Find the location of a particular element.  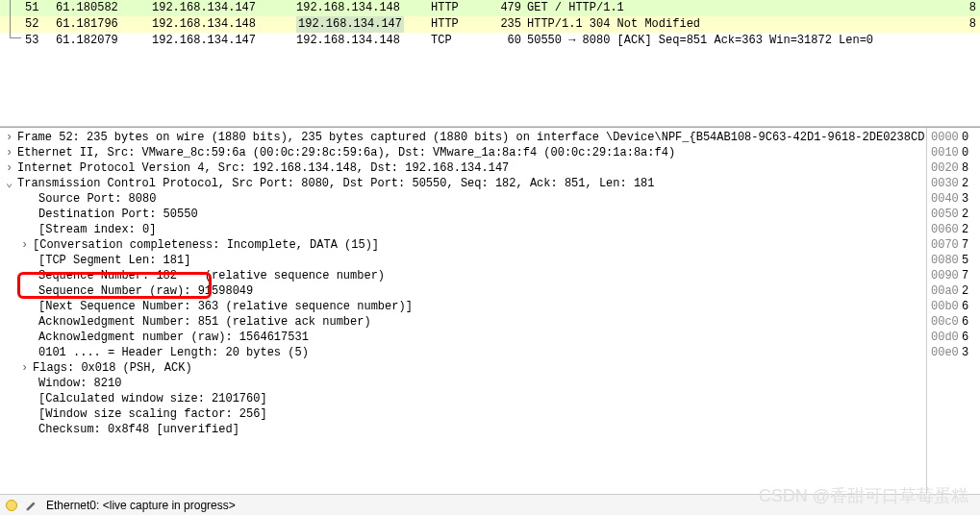

packet-list-blank is located at coordinates (490, 87).